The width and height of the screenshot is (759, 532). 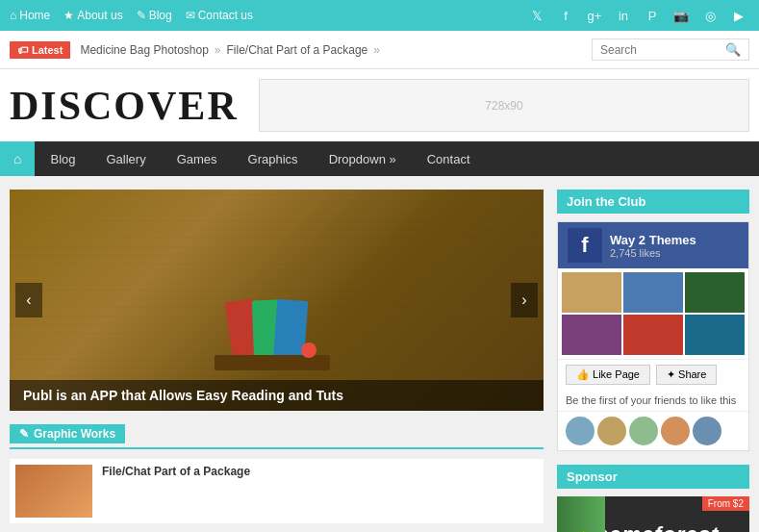 I want to click on slider-books-graphic, so click(x=277, y=324).